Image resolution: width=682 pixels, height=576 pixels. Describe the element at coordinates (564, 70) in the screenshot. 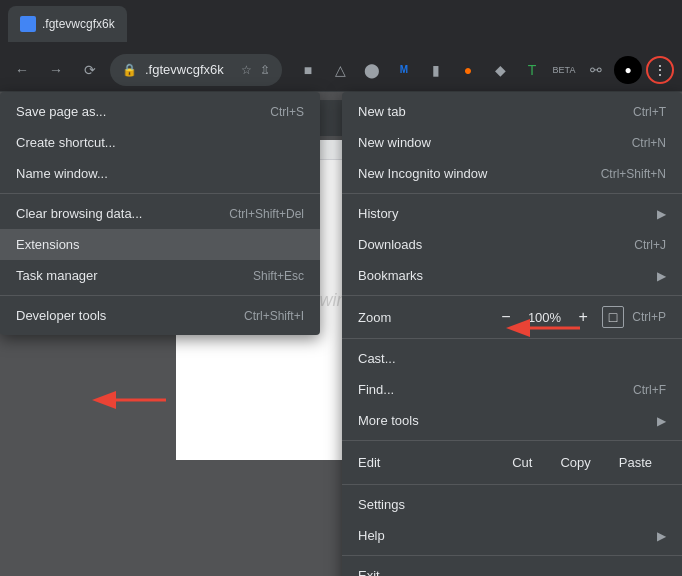

I see `beta-icon: BETA` at that location.